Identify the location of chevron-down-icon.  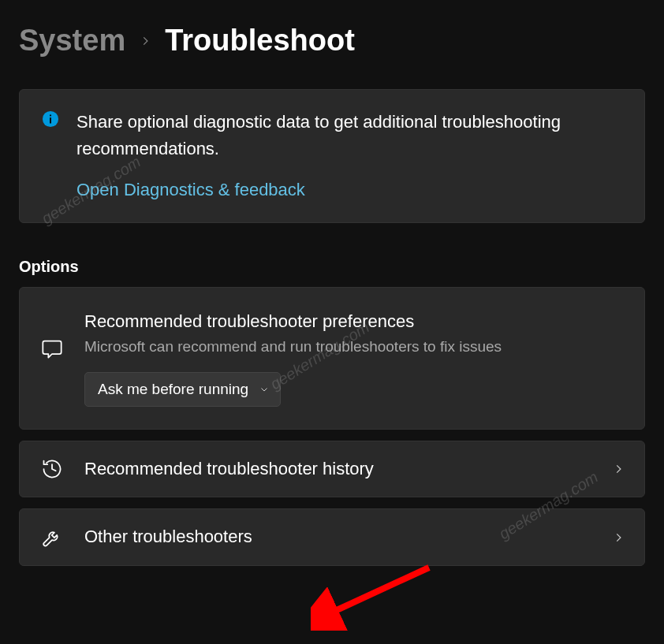
(264, 389).